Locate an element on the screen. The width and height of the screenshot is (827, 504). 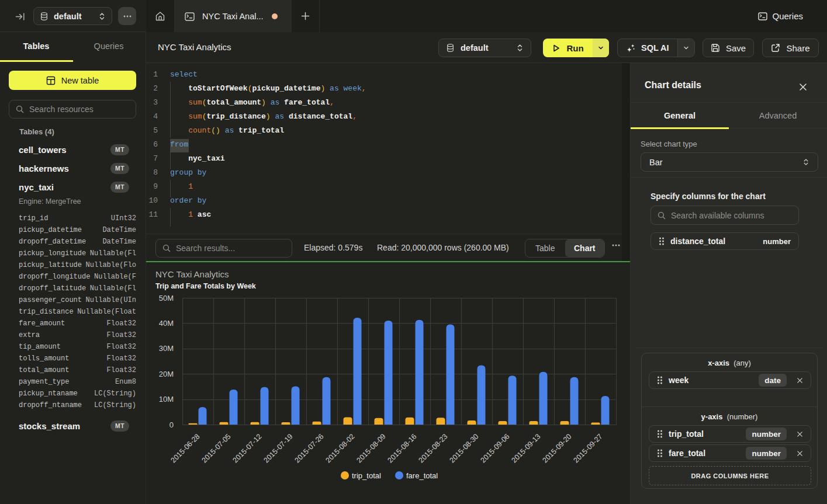
svg-text: 50M is located at coordinates (166, 298).